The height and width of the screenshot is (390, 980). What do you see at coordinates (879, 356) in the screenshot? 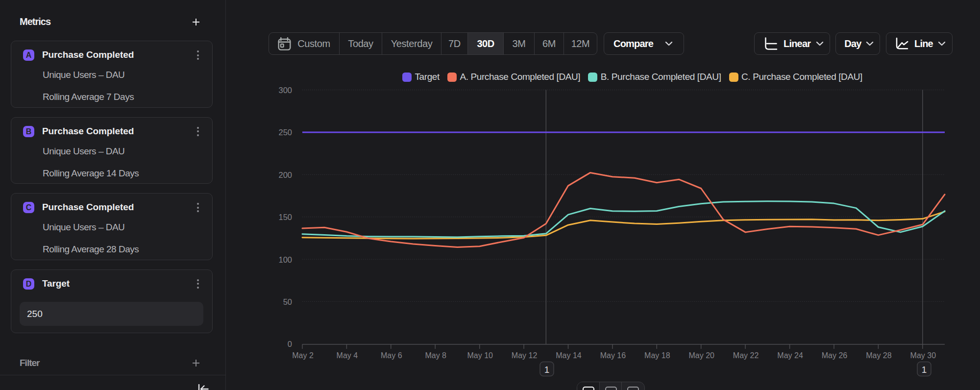
I see `svg-text: May 28` at bounding box center [879, 356].